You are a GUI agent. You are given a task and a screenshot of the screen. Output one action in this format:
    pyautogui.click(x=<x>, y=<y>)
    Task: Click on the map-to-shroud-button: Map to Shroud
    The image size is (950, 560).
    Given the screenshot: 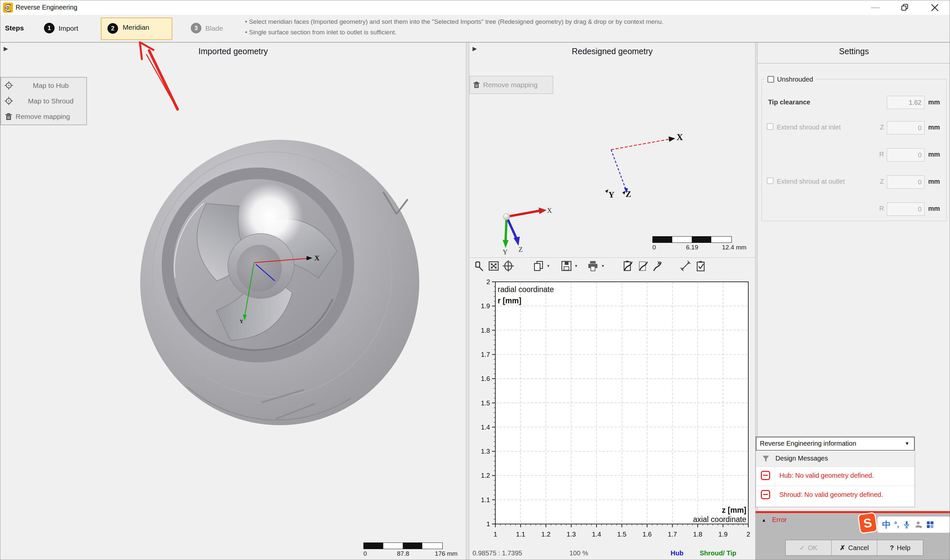 What is the action you would take?
    pyautogui.click(x=44, y=101)
    